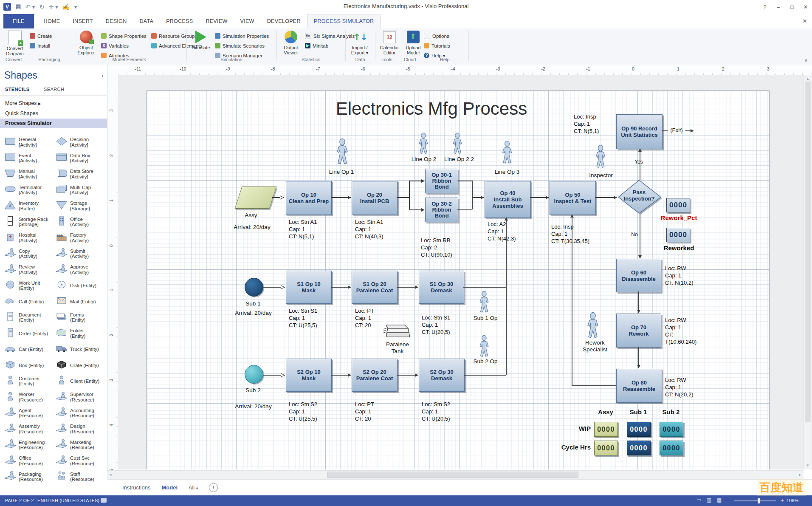  I want to click on zoom-out-button: —, so click(727, 500).